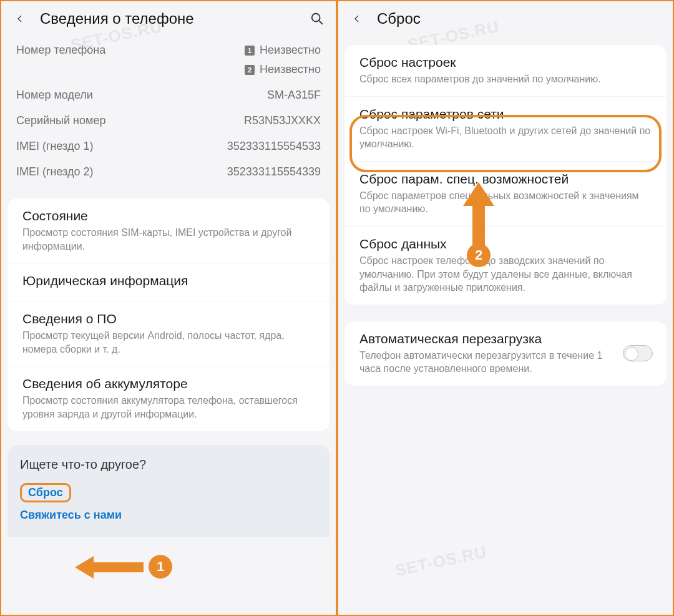  Describe the element at coordinates (506, 202) in the screenshot. I see `item-desc: Сброс параметров специальных возможносте…` at that location.